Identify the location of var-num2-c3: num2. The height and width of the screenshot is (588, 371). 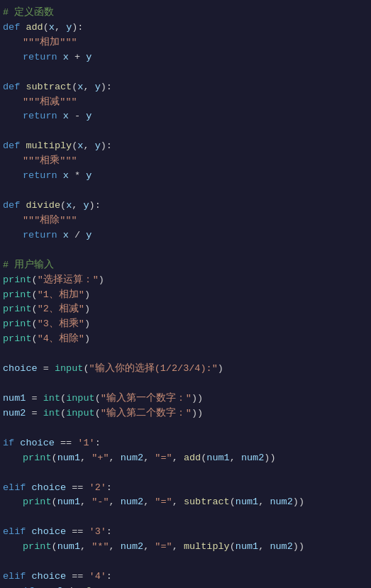
(132, 548).